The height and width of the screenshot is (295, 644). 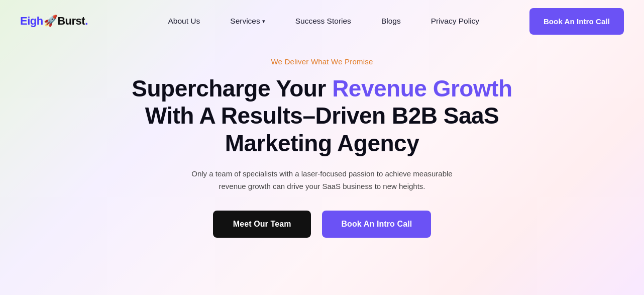 What do you see at coordinates (322, 224) in the screenshot?
I see `hero-buttons: Meet Our Team Book An Intro Call` at bounding box center [322, 224].